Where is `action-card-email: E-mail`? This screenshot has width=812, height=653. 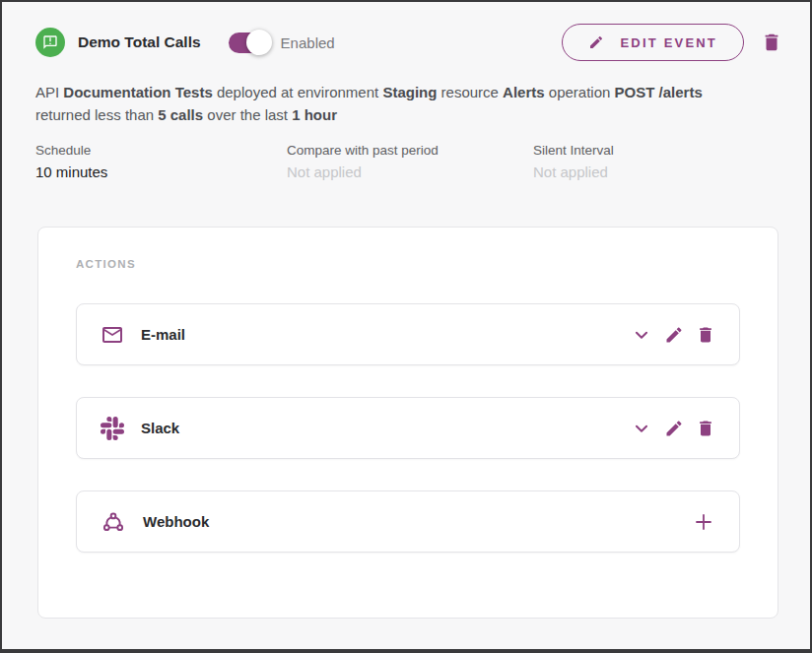 action-card-email: E-mail is located at coordinates (408, 335).